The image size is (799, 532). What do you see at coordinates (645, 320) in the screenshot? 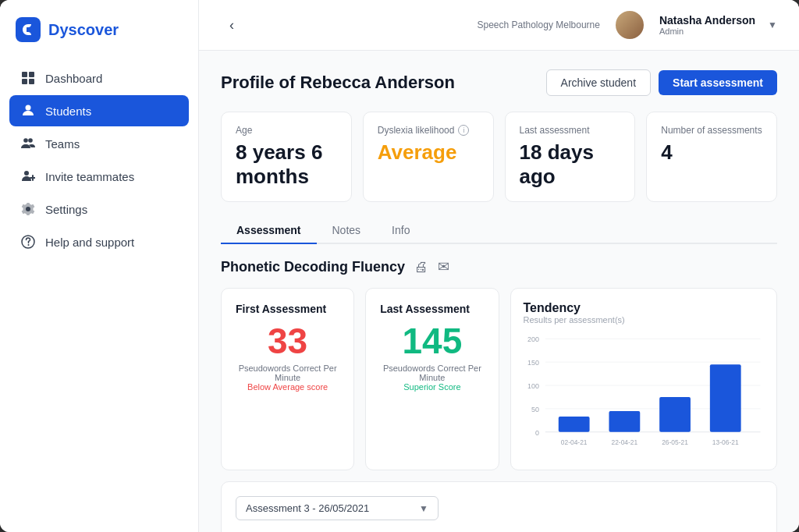
I see `tendency-subtitle: Results per assessment(s)` at bounding box center [645, 320].